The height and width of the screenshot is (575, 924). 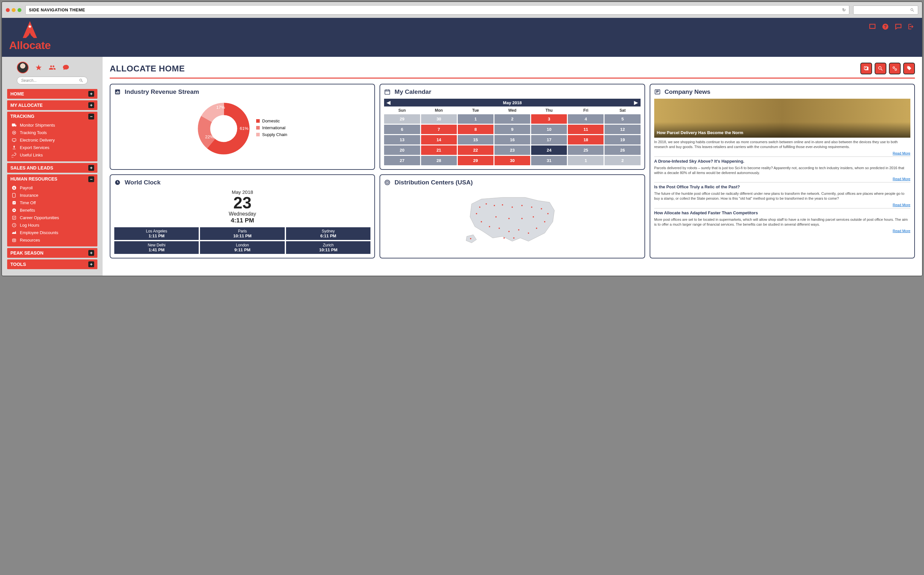 I want to click on nav-useful-links: Useful Links, so click(x=52, y=155).